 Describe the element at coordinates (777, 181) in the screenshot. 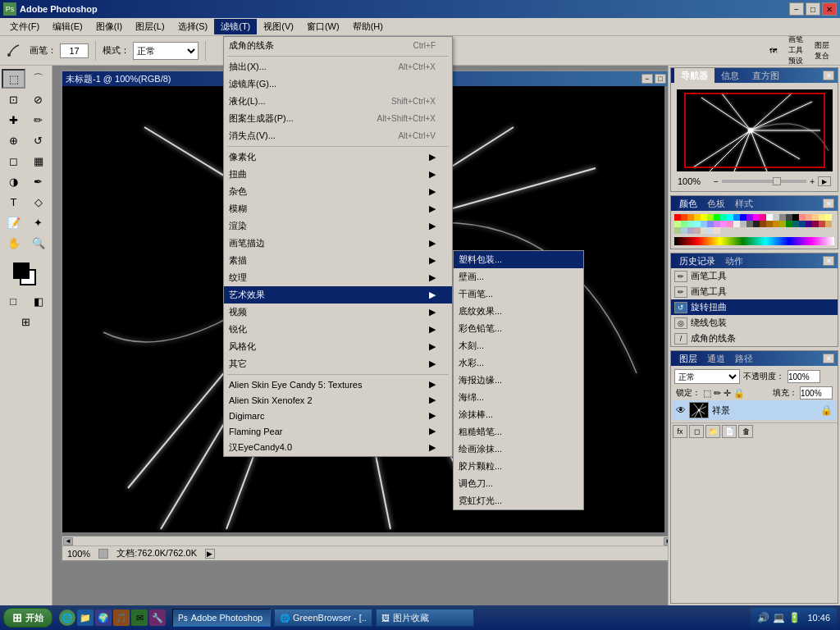

I see `zoom-slider-thumb` at that location.